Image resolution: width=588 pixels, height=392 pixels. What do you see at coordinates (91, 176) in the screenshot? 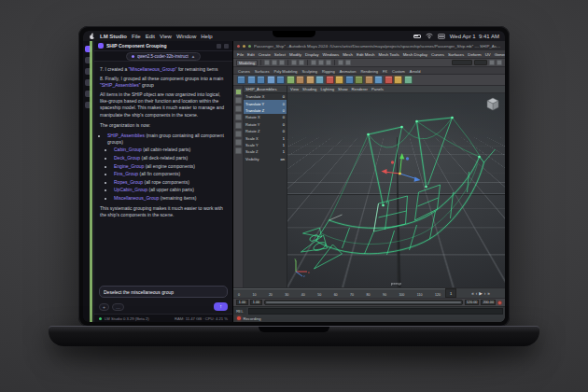
I see `current-frame-marker` at bounding box center [91, 176].